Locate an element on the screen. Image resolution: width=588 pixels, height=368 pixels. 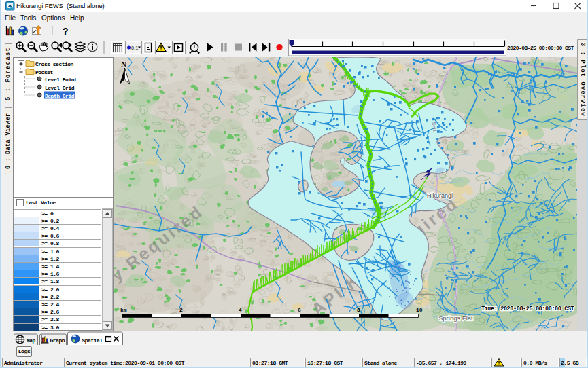
svg-text: 2020-08-25 00:00:00 CST is located at coordinates (541, 48).